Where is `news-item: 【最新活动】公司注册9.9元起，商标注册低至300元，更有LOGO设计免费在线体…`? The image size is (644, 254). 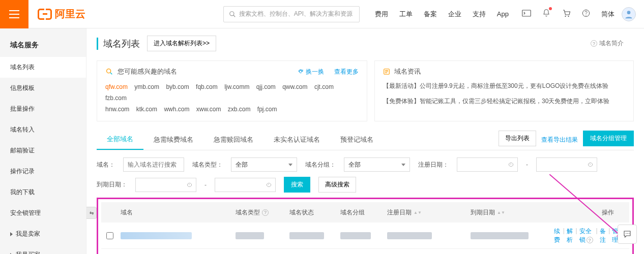
news-item: 【最新活动】公司注册9.9元起，商标注册低至300元，更有LOGO设计免费在线体… is located at coordinates (504, 86).